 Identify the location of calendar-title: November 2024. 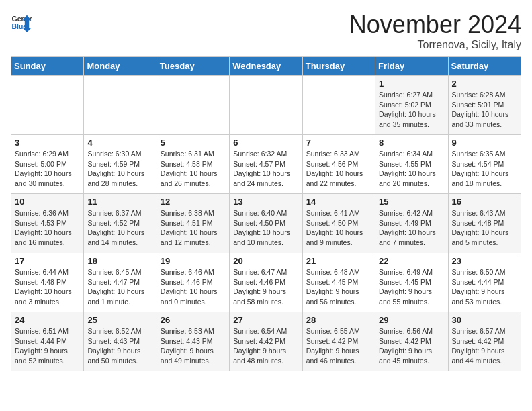
(435, 25).